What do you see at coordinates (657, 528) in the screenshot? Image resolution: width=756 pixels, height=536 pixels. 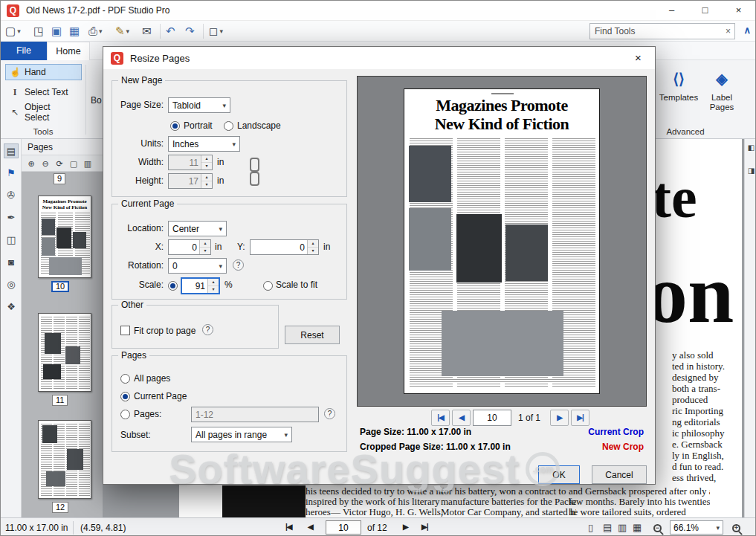 I see `zoom-out-icon: −` at bounding box center [657, 528].